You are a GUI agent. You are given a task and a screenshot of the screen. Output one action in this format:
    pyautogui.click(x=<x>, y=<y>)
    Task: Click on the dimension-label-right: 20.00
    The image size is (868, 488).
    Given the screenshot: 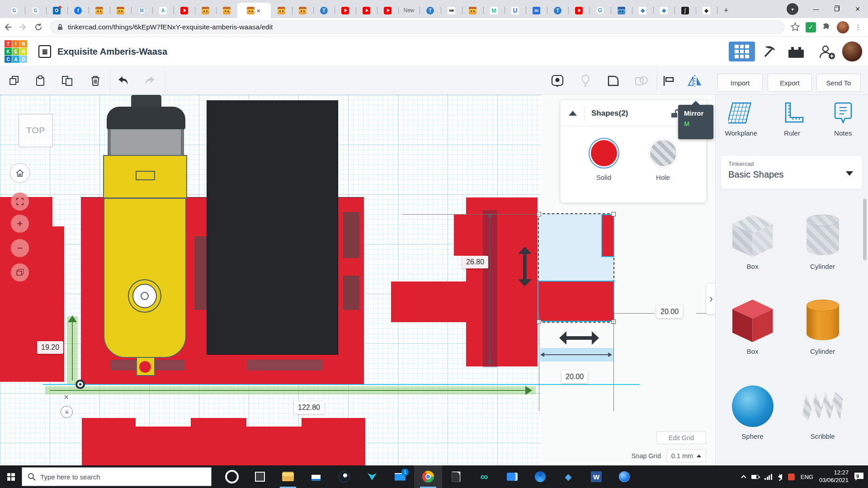 What is the action you would take?
    pyautogui.click(x=670, y=312)
    